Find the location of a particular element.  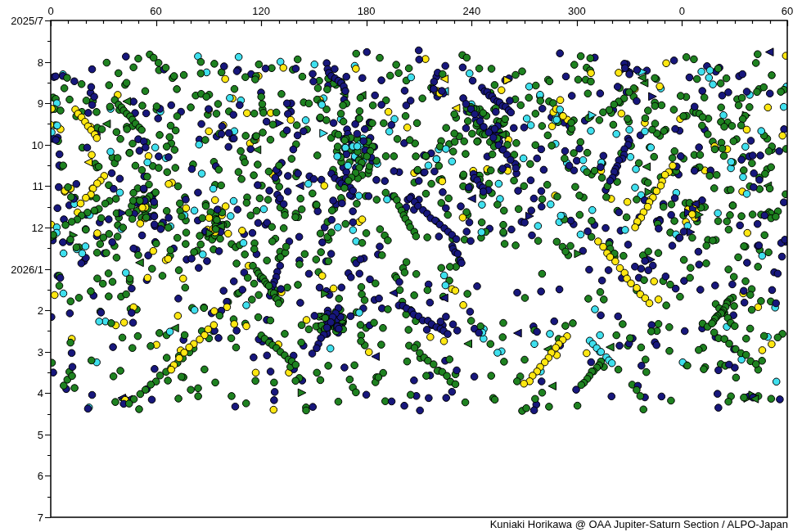

y-tick-label: 6 is located at coordinates (23, 476).